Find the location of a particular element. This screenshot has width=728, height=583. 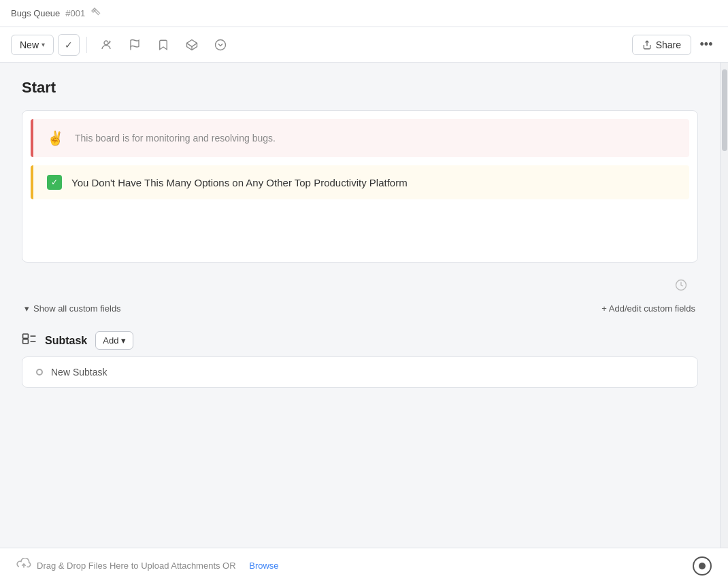

subtask-item-name: New Subtask is located at coordinates (79, 372).